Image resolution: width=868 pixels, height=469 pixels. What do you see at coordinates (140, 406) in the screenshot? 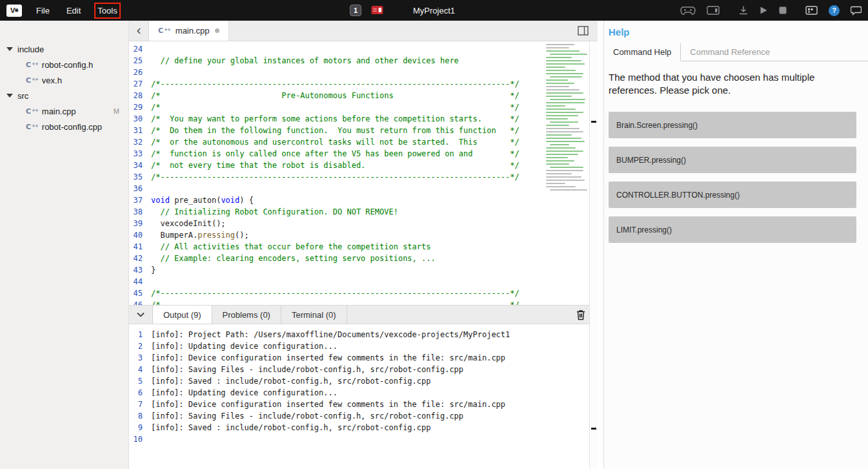
I see `output-line-number: 7` at bounding box center [140, 406].